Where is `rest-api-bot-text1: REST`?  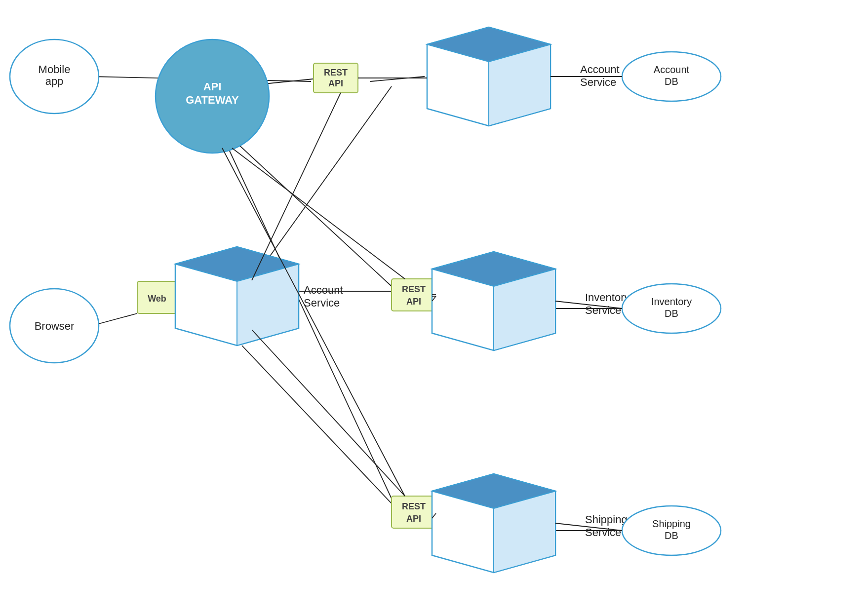 rest-api-bot-text1: REST is located at coordinates (414, 506).